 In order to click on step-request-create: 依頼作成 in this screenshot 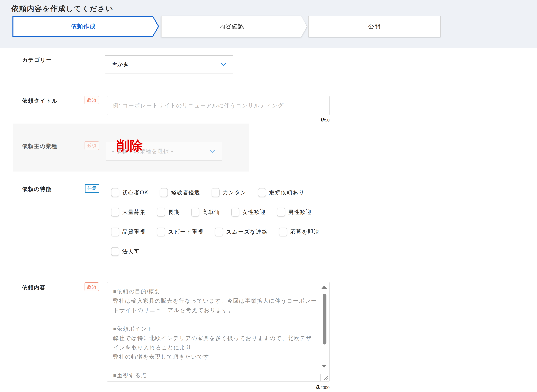, I will do `click(86, 27)`.